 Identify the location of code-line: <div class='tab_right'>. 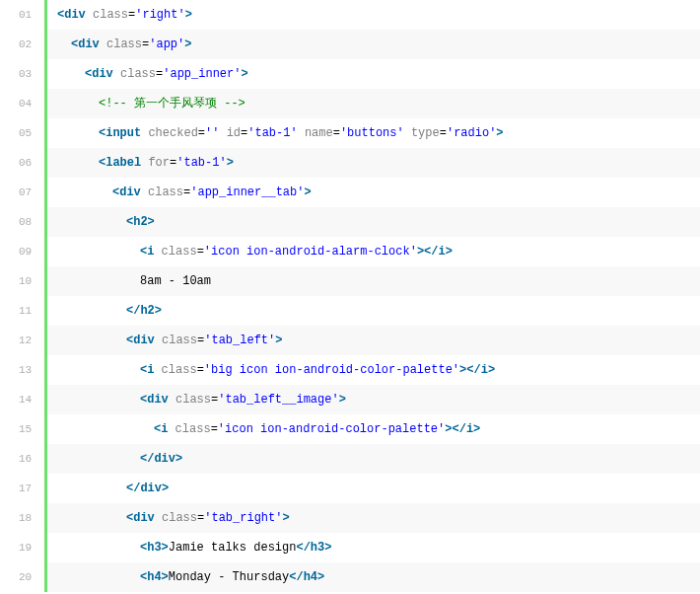
(374, 518).